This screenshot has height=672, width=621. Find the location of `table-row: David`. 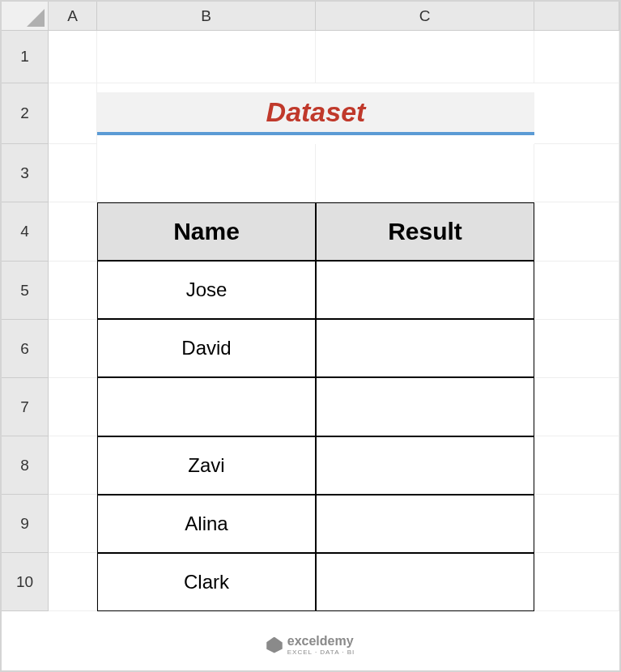

table-row: David is located at coordinates (206, 348).